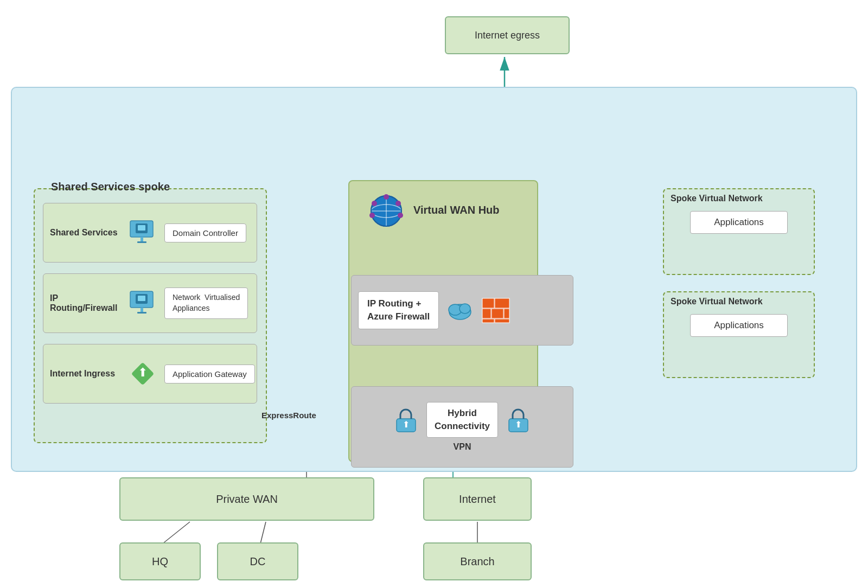  What do you see at coordinates (477, 499) in the screenshot?
I see `internet-bottom-box: Internet` at bounding box center [477, 499].